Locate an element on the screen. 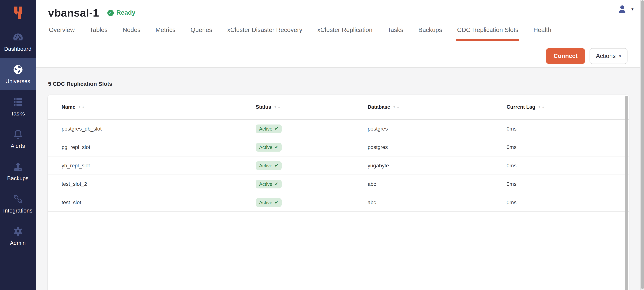 This screenshot has width=644, height=290. actions-label: Actions is located at coordinates (606, 56).